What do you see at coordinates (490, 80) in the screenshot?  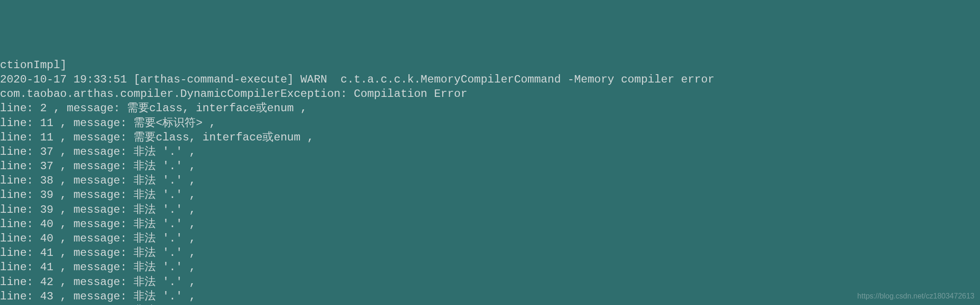 I see `log-warn-line: 2020-10-17 19:33:51 [arthas-command-exec…` at bounding box center [490, 80].